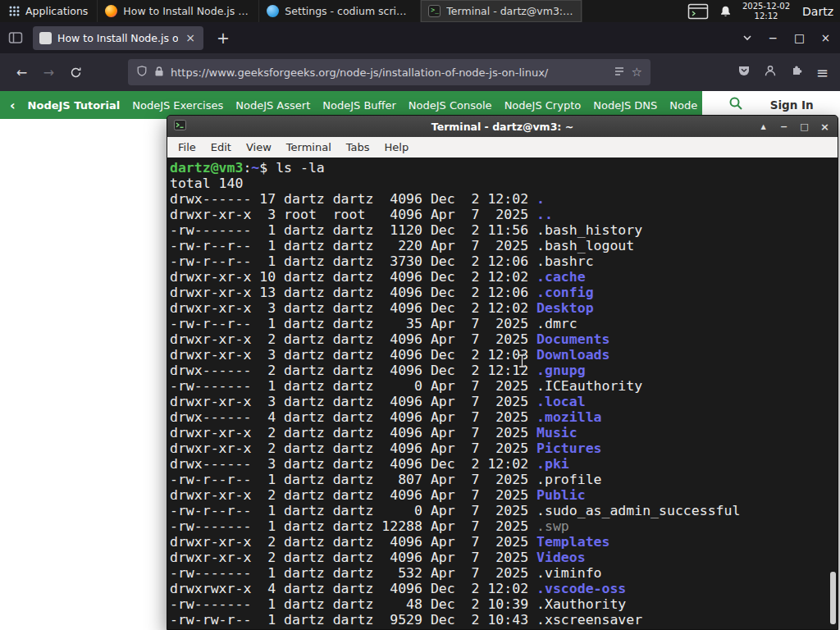 The width and height of the screenshot is (840, 630). Describe the element at coordinates (504, 323) in the screenshot. I see `terminal-line: -rw-r--r-- 1 dartz dartz 35 Apr 7 2025 .…` at that location.